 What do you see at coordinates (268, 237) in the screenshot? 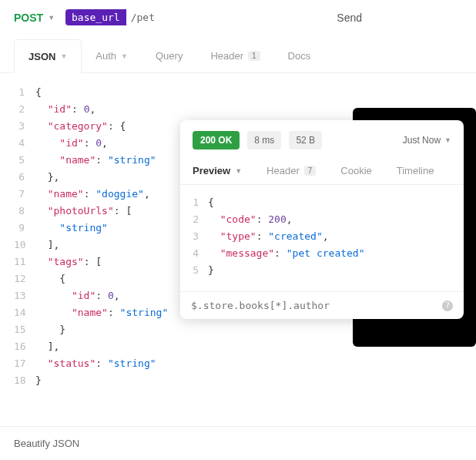
I see `code-content: "type": "created",` at bounding box center [268, 237].